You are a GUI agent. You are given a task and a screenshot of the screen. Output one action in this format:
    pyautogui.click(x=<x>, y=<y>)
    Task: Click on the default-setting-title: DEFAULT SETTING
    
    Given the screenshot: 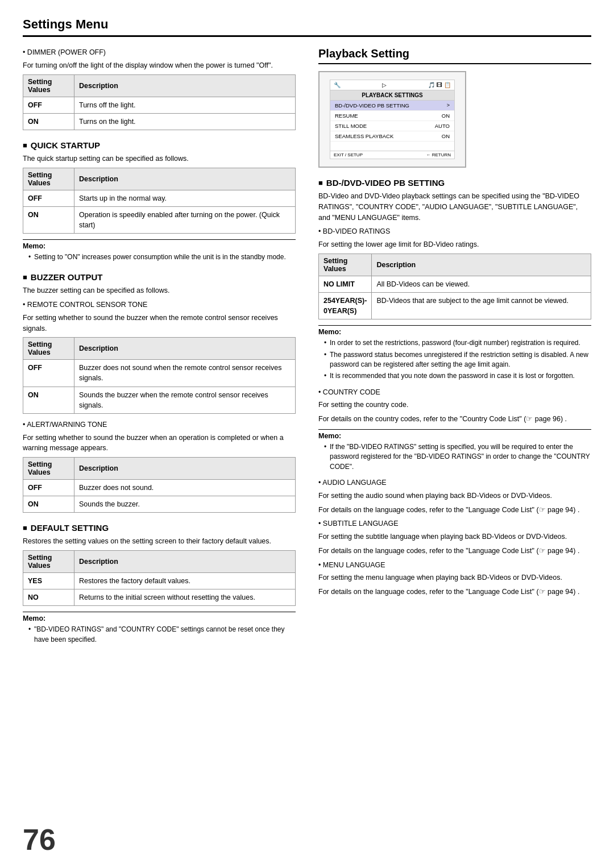 What is the action you would take?
    pyautogui.click(x=159, y=528)
    